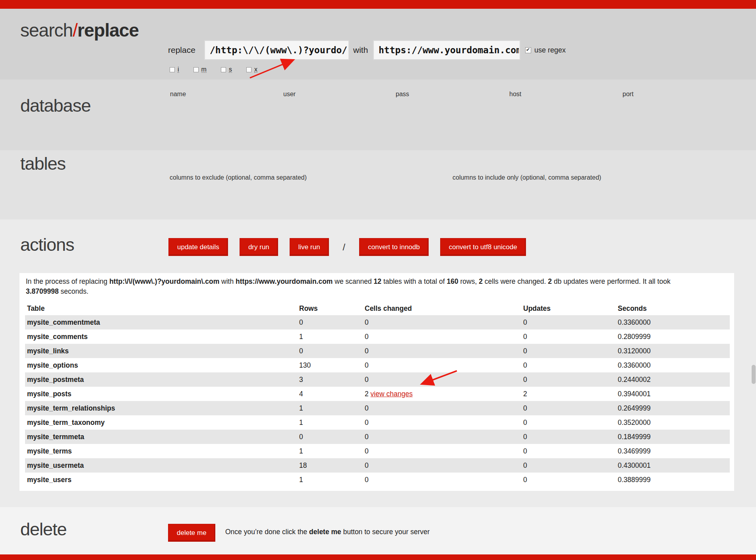 This screenshot has width=756, height=560. What do you see at coordinates (378, 4) in the screenshot?
I see `top-accent-bar` at bounding box center [378, 4].